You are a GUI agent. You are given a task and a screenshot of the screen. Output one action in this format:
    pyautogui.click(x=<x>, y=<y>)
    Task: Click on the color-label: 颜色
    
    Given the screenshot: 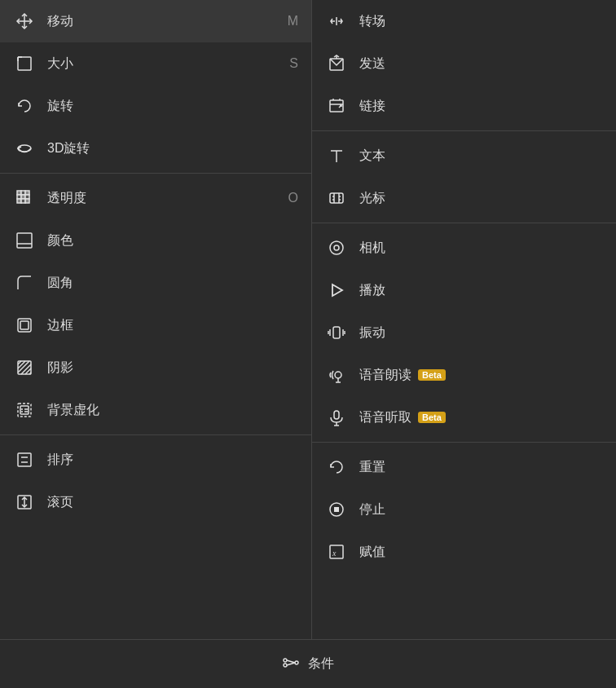 What is the action you would take?
    pyautogui.click(x=60, y=241)
    